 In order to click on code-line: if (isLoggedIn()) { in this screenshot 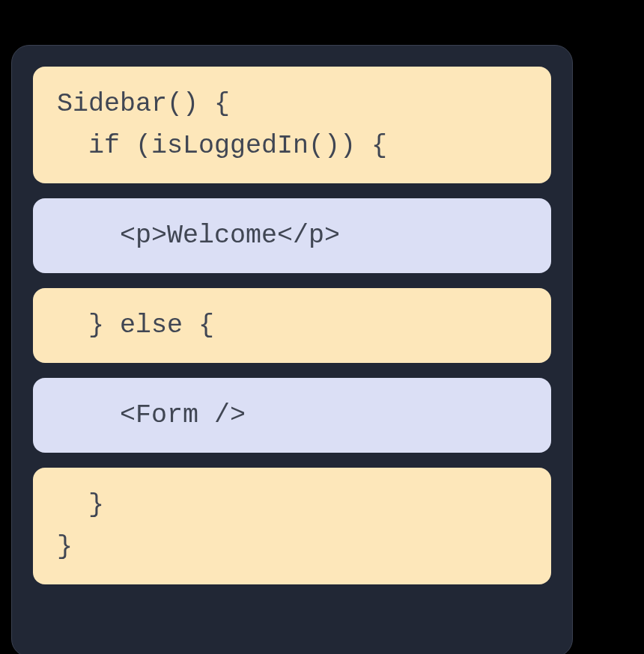, I will do `click(222, 146)`.